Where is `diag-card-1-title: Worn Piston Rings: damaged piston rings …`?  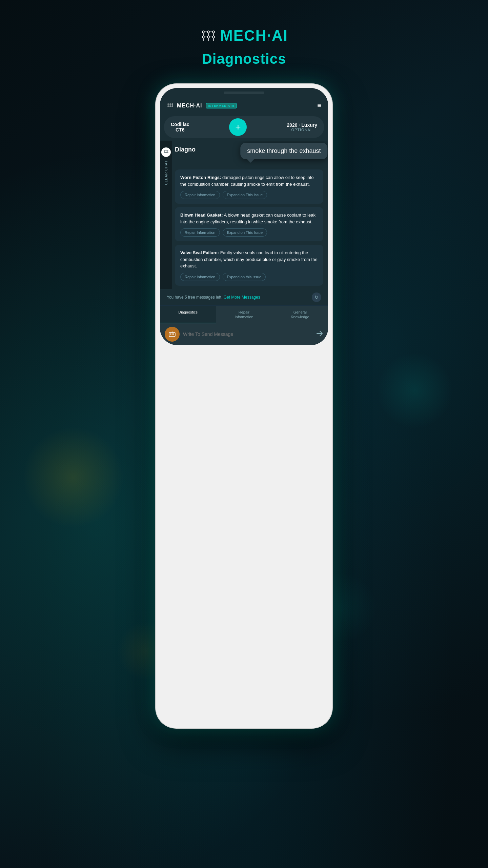
diag-card-1-title: Worn Piston Rings: damaged piston rings … is located at coordinates (249, 181).